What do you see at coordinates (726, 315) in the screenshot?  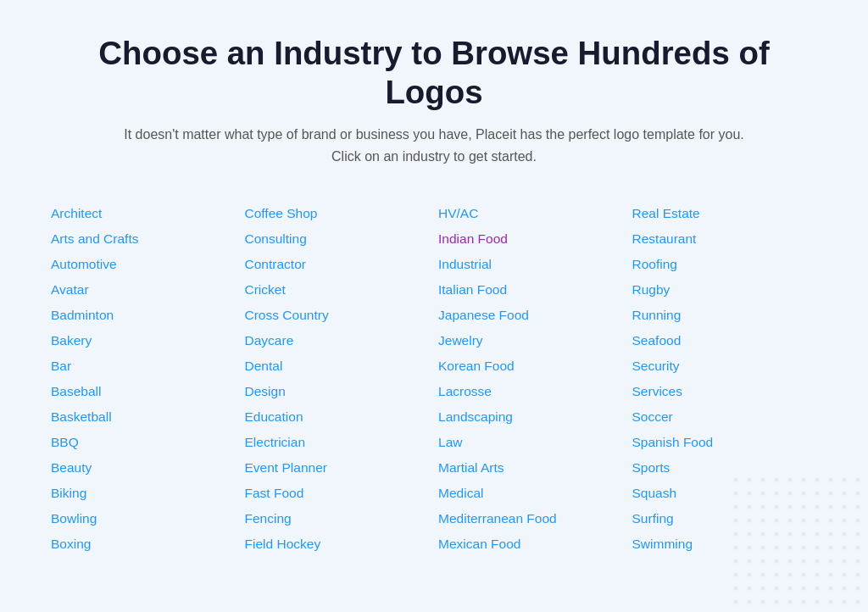 I see `industry-link: Running` at bounding box center [726, 315].